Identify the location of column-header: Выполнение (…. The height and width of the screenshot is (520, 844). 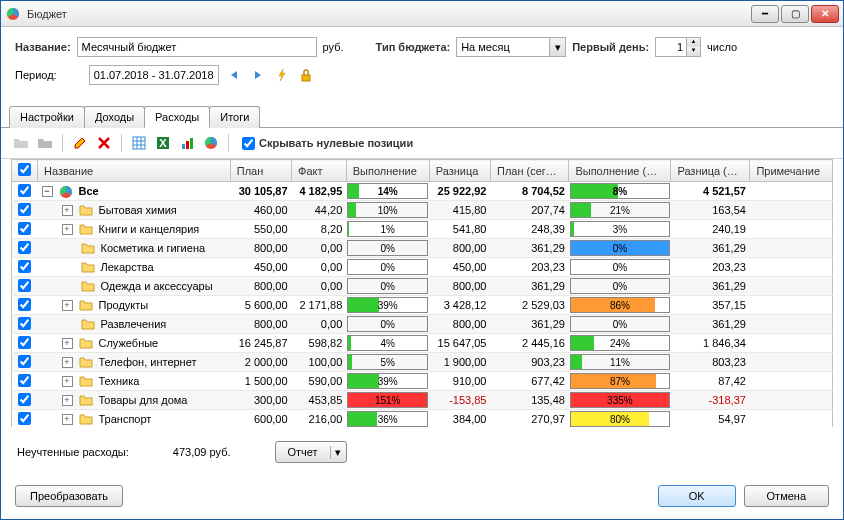
(620, 171).